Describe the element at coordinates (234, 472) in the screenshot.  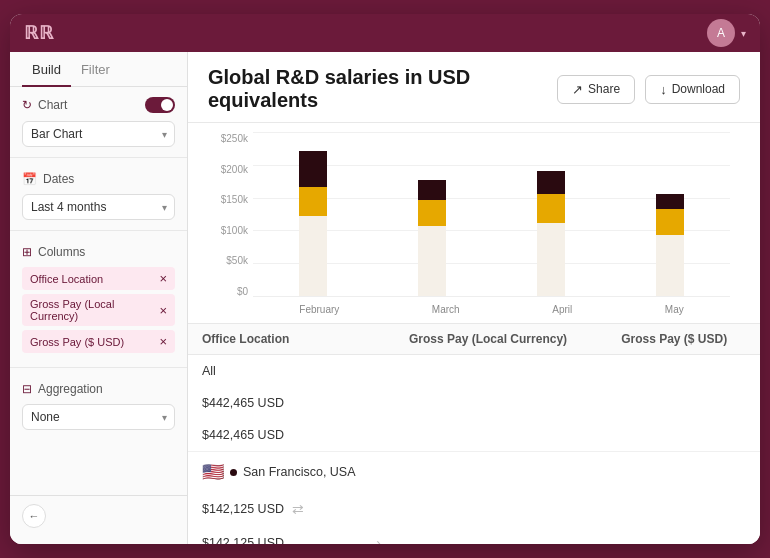
I see `dot-indicator` at that location.